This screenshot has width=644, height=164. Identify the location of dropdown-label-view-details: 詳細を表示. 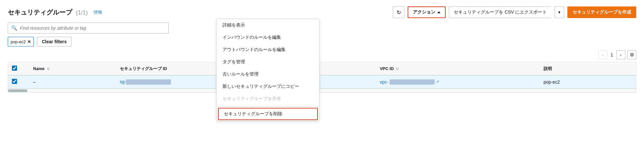
(234, 25).